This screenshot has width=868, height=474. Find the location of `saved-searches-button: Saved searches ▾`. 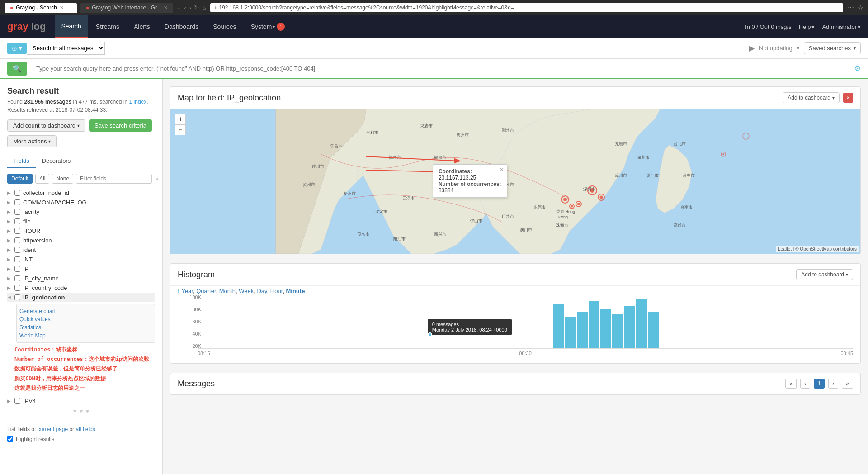

saved-searches-button: Saved searches ▾ is located at coordinates (832, 48).